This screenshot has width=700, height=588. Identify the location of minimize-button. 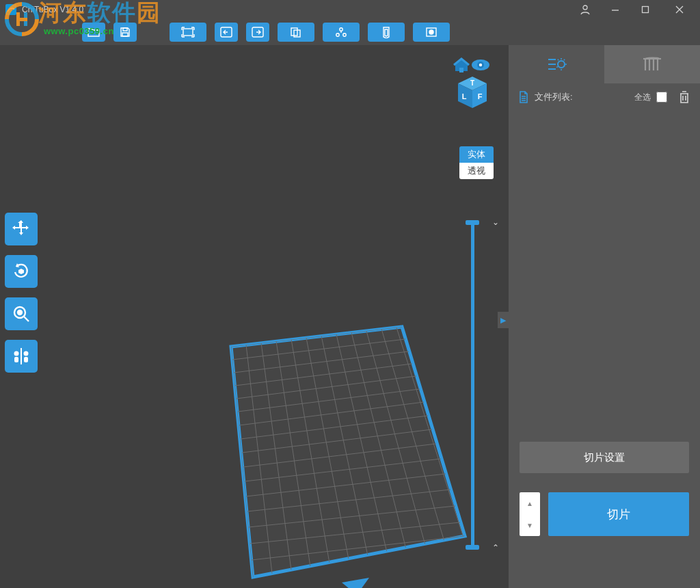
(615, 10).